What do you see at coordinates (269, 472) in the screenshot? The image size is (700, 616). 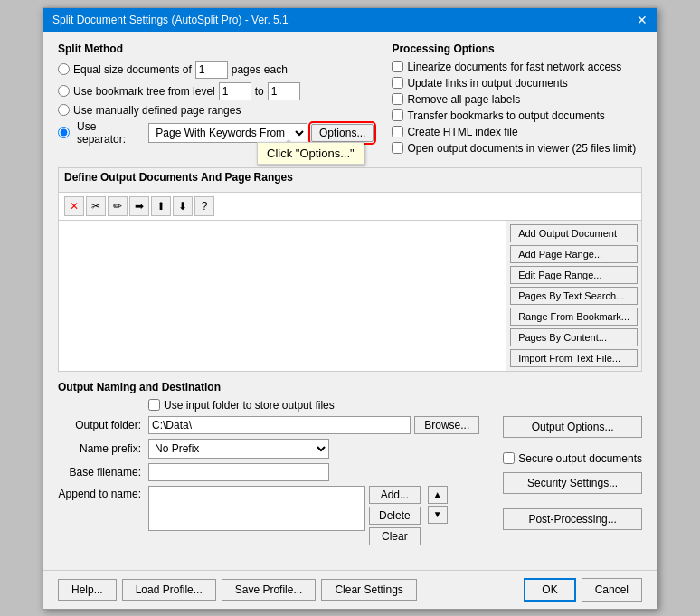 I see `base-filename-row: Base filename:` at bounding box center [269, 472].